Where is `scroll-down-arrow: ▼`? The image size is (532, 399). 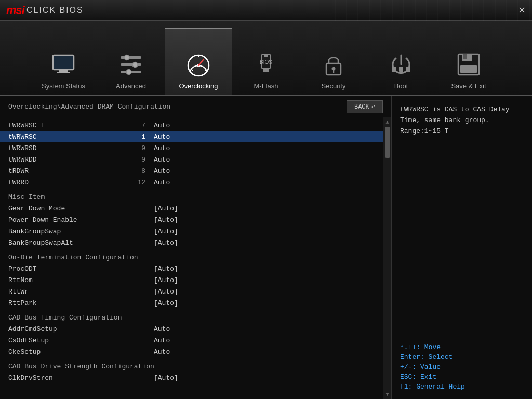
scroll-down-arrow: ▼ is located at coordinates (388, 394).